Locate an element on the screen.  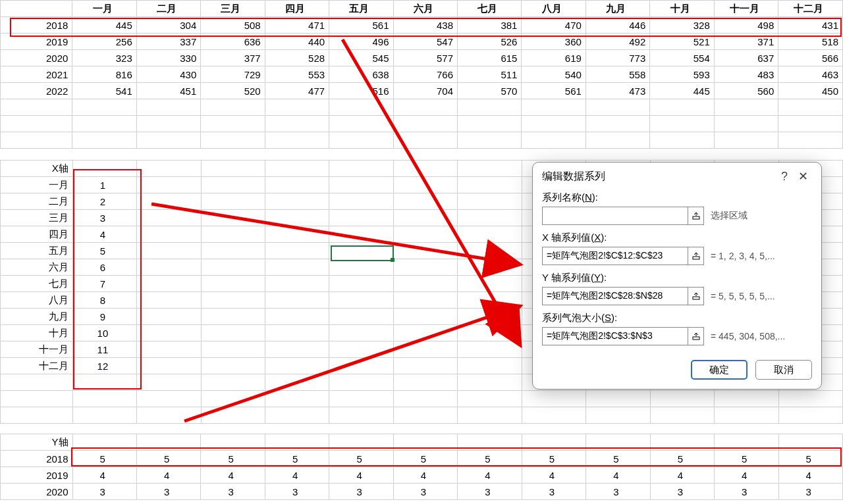
cell: 566 is located at coordinates (811, 58).